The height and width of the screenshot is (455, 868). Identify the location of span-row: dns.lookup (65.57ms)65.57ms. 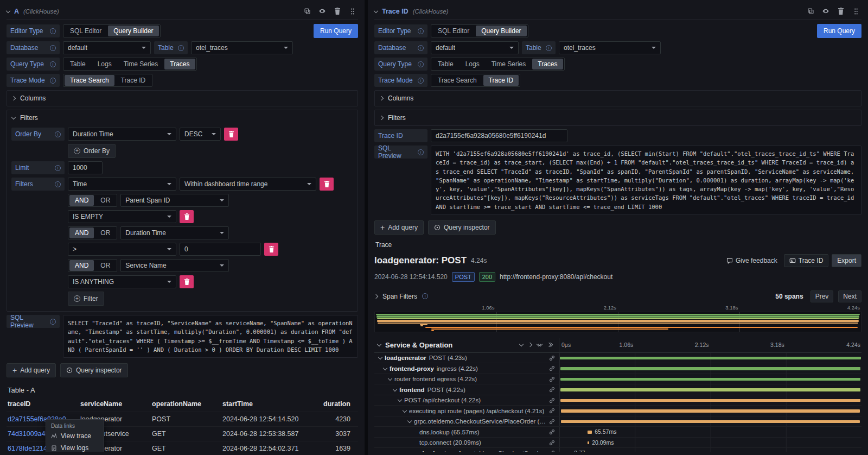
(618, 432).